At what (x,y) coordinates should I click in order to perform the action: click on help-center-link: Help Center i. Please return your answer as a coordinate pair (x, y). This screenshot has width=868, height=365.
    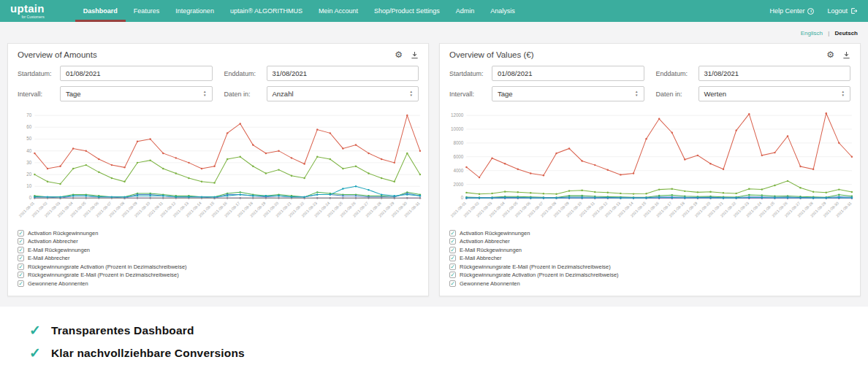
    Looking at the image, I should click on (792, 11).